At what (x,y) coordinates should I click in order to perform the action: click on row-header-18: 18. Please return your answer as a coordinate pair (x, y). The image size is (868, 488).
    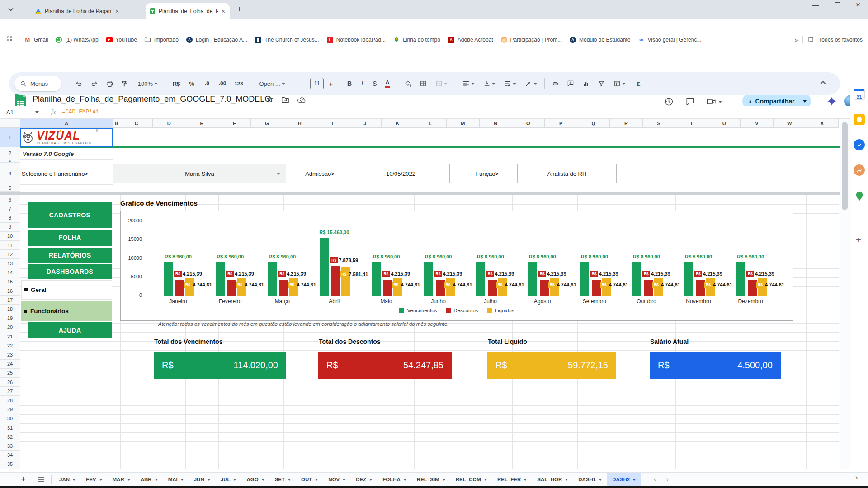
    Looking at the image, I should click on (10, 309).